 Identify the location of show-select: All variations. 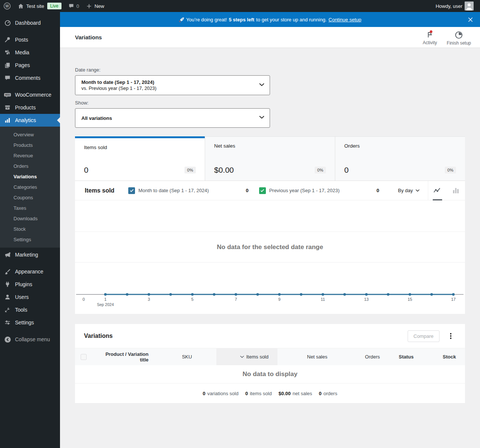
(172, 118).